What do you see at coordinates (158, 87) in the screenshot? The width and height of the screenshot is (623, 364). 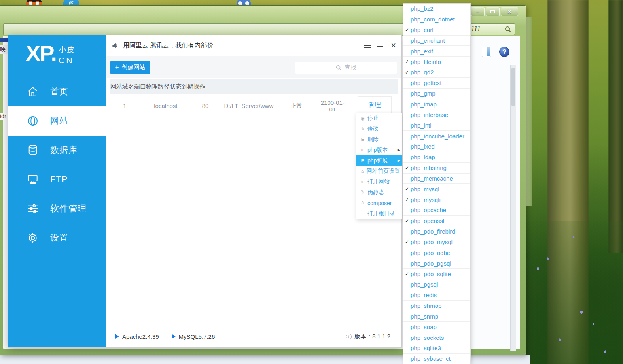 I see `table-header-cell: 物理路径` at bounding box center [158, 87].